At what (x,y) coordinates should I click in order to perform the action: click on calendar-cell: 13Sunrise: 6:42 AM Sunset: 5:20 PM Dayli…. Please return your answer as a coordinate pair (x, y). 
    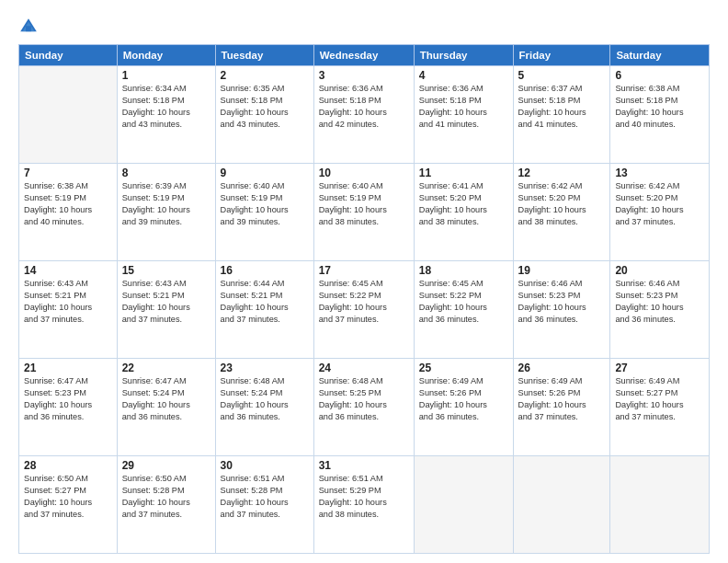
    Looking at the image, I should click on (660, 213).